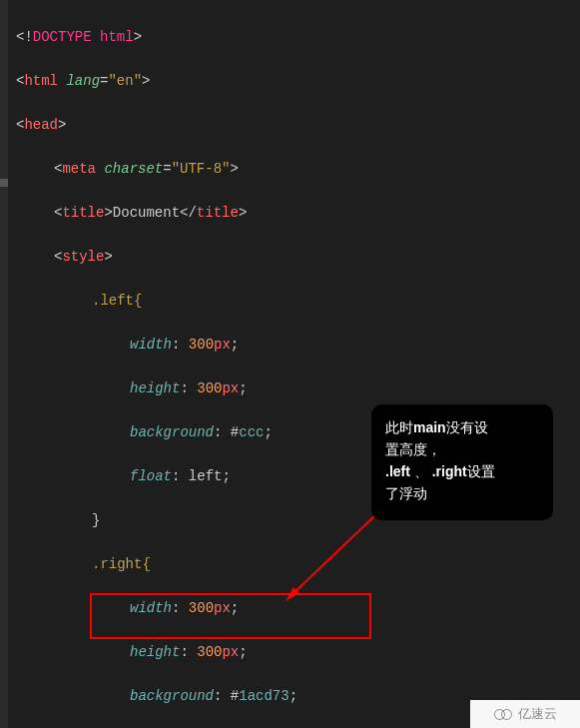 Image resolution: width=580 pixels, height=728 pixels. Describe the element at coordinates (297, 213) in the screenshot. I see `code-line: <title>Document</title>` at that location.